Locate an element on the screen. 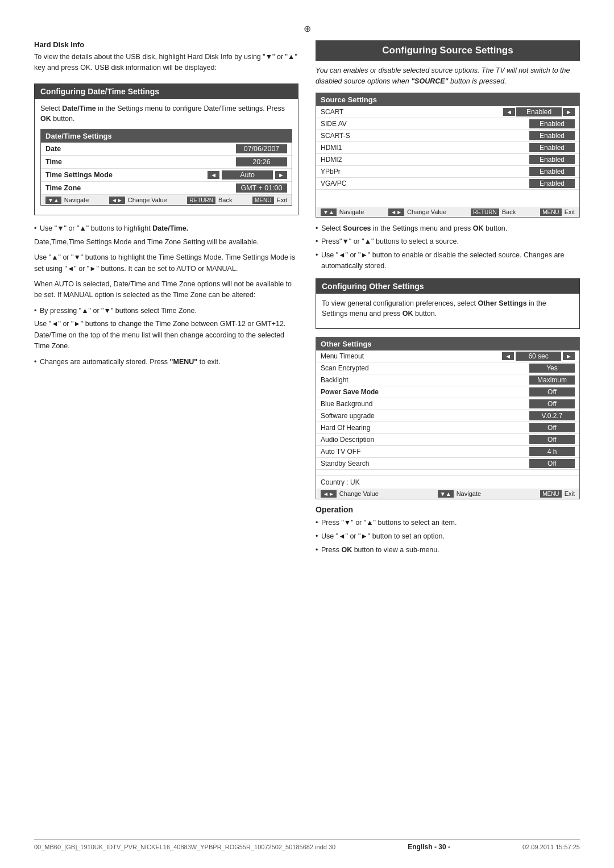  scart-s-value: Enabled is located at coordinates (552, 136).